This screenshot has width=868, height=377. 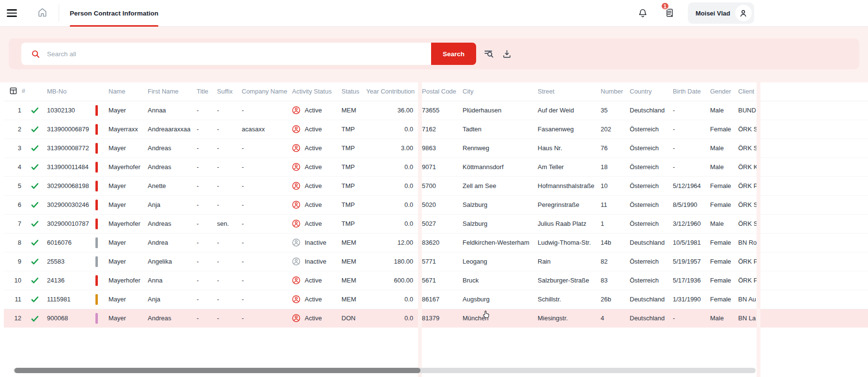 What do you see at coordinates (14, 92) in the screenshot?
I see `header-index: #` at bounding box center [14, 92].